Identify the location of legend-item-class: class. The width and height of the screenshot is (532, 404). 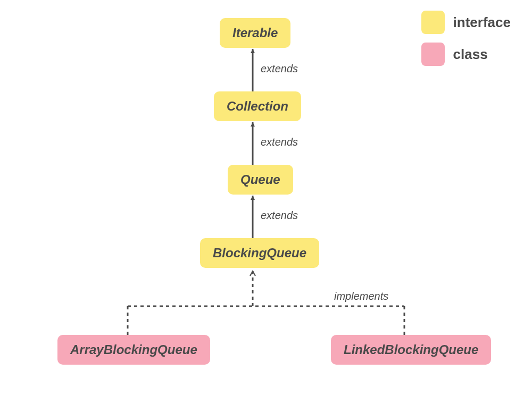
(466, 54).